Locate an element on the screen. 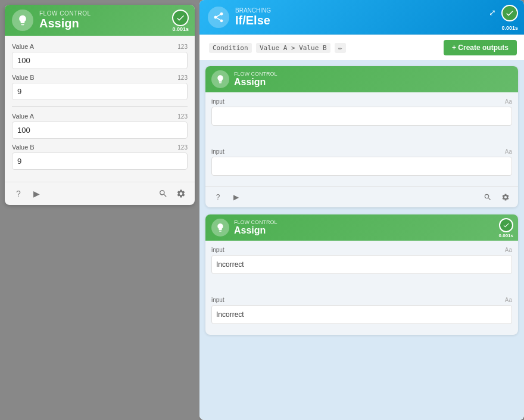  check-badge is located at coordinates (180, 18).